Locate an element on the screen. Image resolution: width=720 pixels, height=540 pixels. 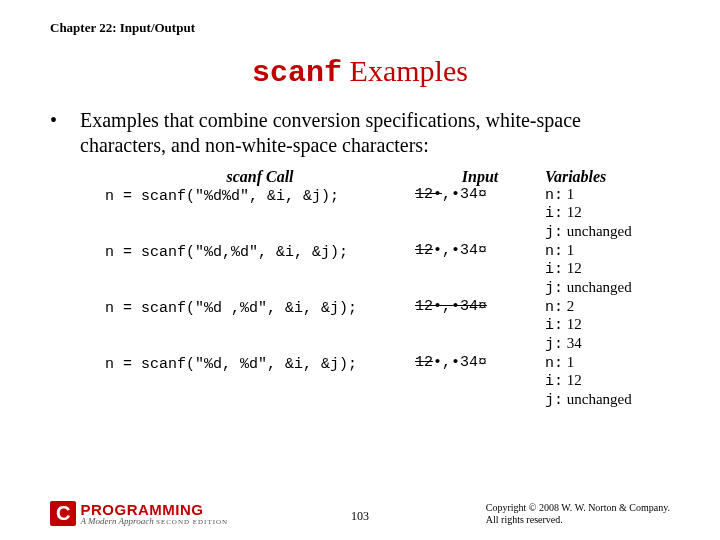
table-row: n = scanf("%d,%d", &i, &j);12•,•34¤n: 1 … is located at coordinates (388, 270).